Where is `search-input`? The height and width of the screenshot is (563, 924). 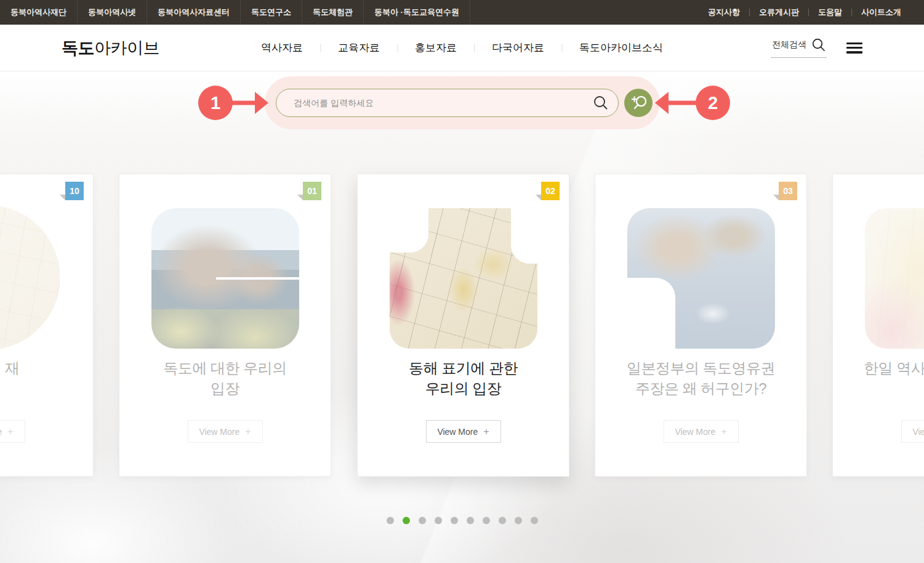 search-input is located at coordinates (447, 103).